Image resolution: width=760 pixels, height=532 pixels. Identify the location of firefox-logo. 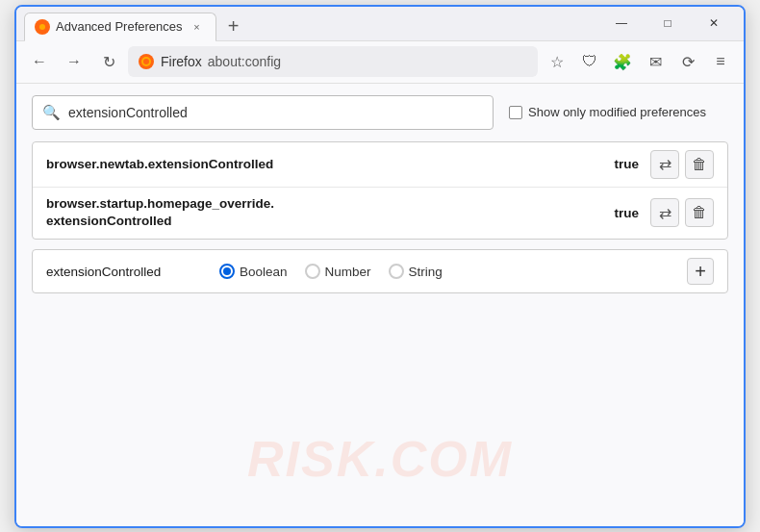
(146, 62).